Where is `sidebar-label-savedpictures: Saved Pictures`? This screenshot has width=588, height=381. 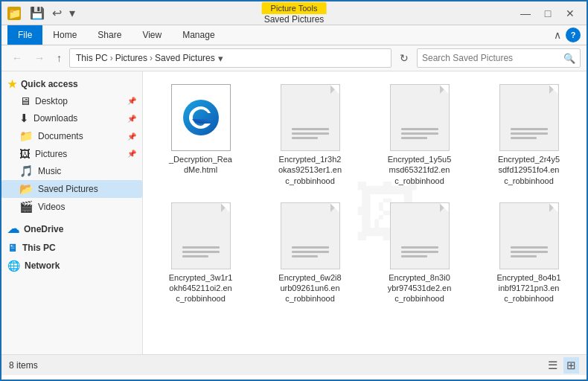
sidebar-label-savedpictures: Saved Pictures is located at coordinates (68, 189).